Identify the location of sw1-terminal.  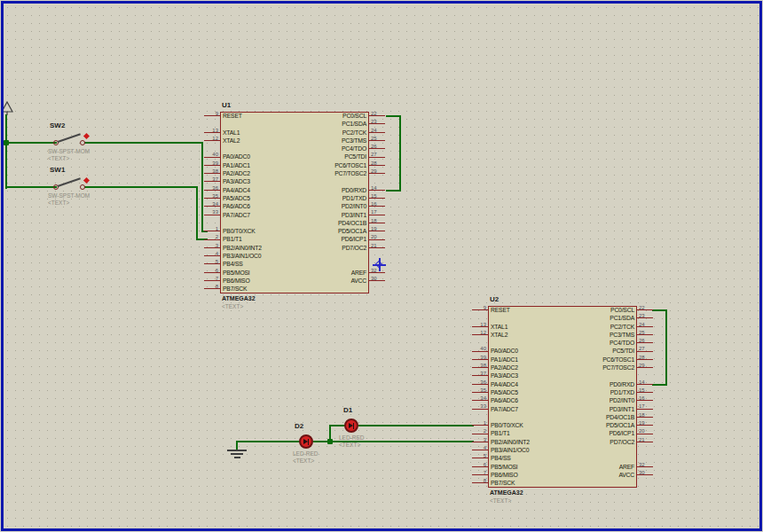
(83, 187).